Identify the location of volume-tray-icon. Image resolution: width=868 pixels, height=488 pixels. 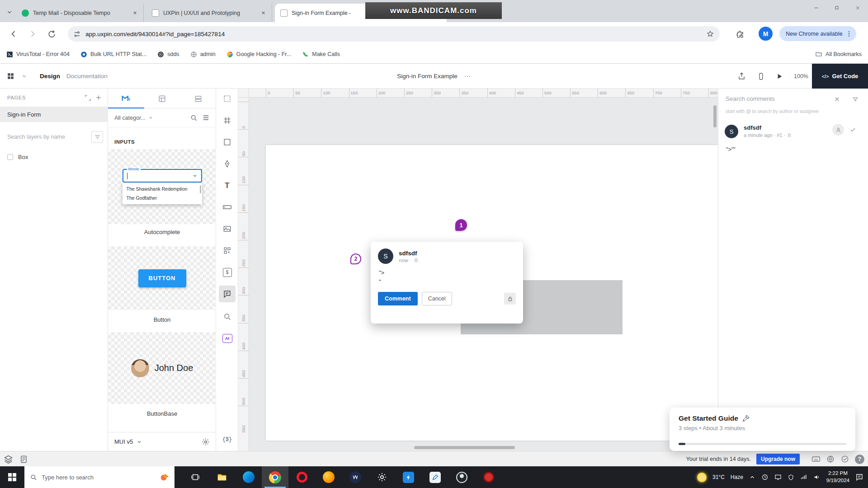
(817, 477).